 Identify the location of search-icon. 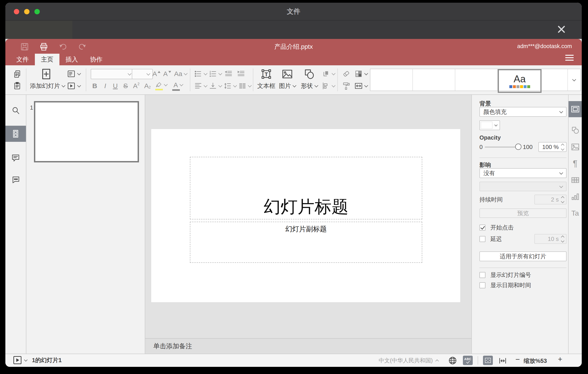
(16, 110).